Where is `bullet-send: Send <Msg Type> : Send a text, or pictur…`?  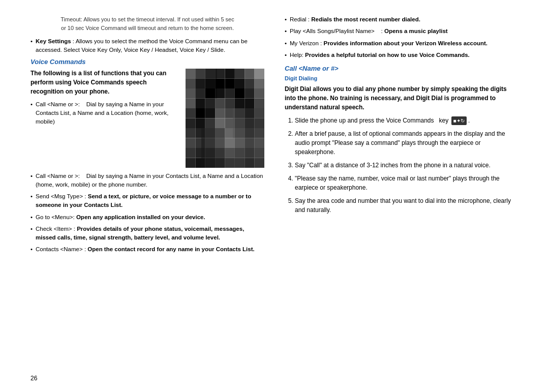
bullet-send: Send <Msg Type> : Send a text, or pictur… is located at coordinates (147, 201).